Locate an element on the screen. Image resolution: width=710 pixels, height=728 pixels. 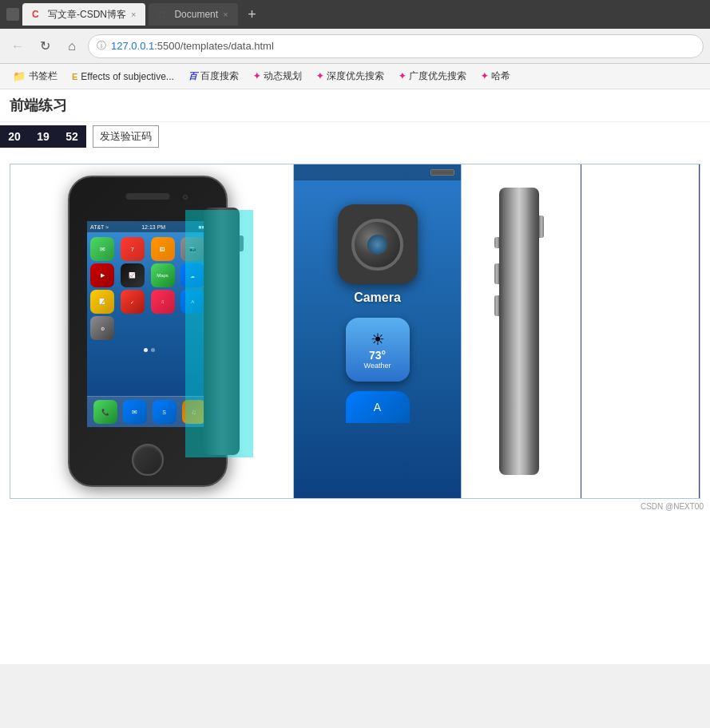
timer-cell-1: 20 is located at coordinates (14, 136).